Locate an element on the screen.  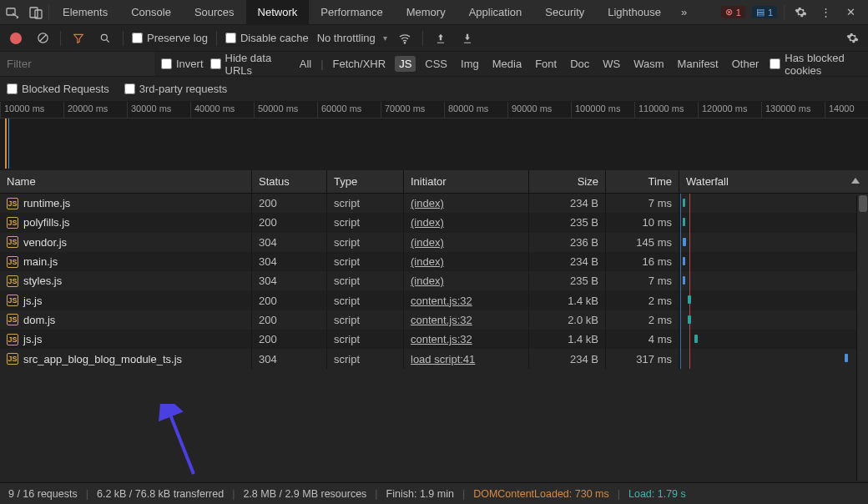
upload-icon is located at coordinates (441, 38).